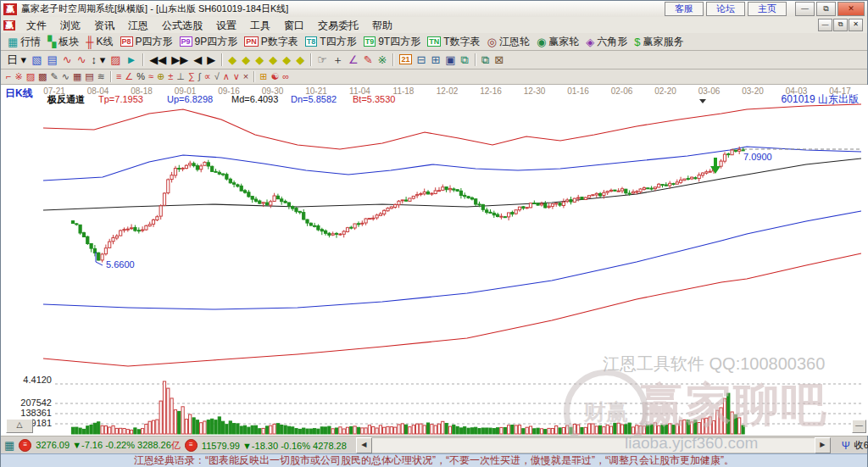 This screenshot has width=868, height=467. I want to click on curve-1-button: ∿, so click(68, 59).